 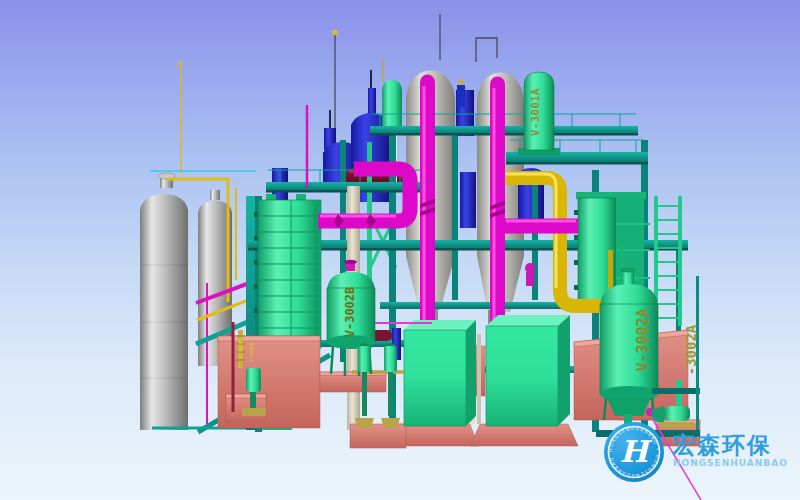 What do you see at coordinates (350, 312) in the screenshot?
I see `equipment-label-v3002b: V-3002B` at bounding box center [350, 312].